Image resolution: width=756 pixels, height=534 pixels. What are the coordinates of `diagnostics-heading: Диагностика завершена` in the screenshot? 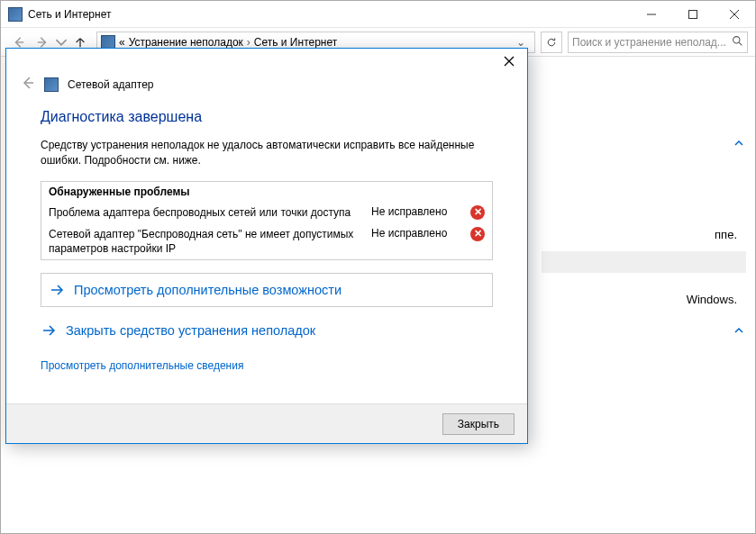 It's located at (267, 117).